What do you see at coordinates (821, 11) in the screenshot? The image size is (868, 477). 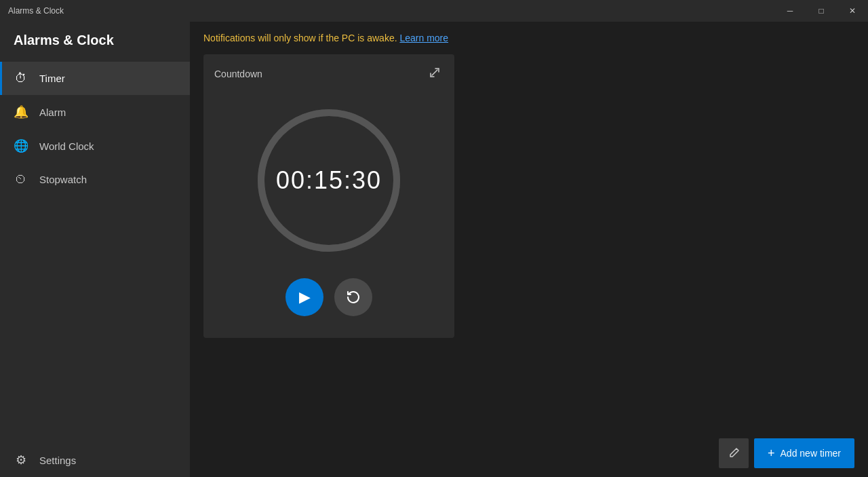 I see `maximize-button: □` at bounding box center [821, 11].